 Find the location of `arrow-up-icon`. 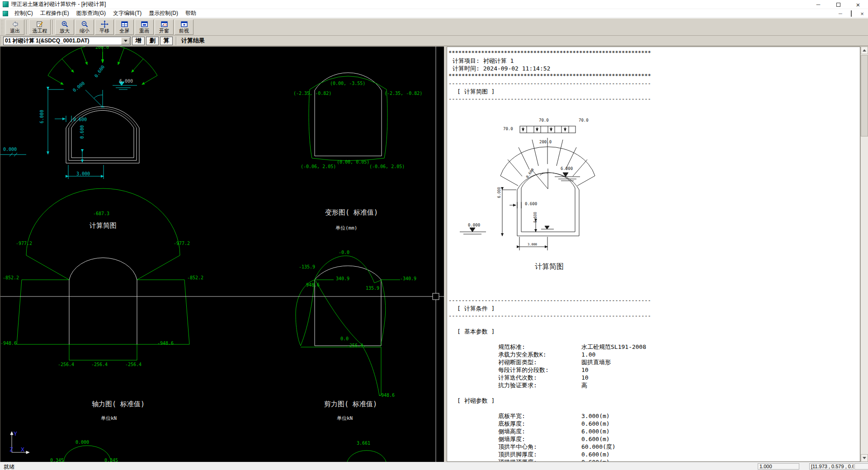

arrow-up-icon is located at coordinates (864, 51).